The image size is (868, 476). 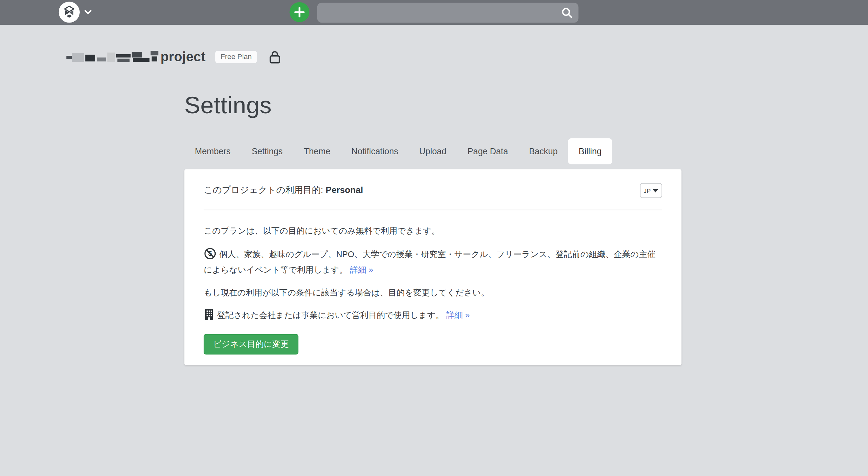 I want to click on search-icon, so click(x=567, y=13).